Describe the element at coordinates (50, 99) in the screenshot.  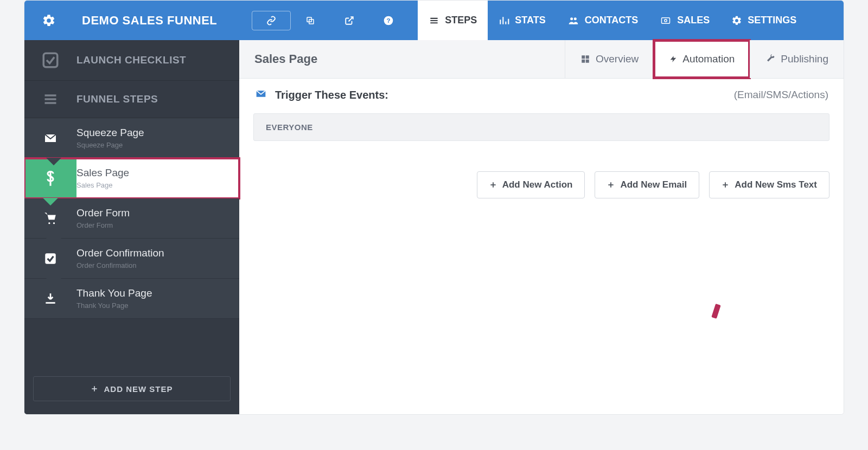
I see `menu-icon` at that location.